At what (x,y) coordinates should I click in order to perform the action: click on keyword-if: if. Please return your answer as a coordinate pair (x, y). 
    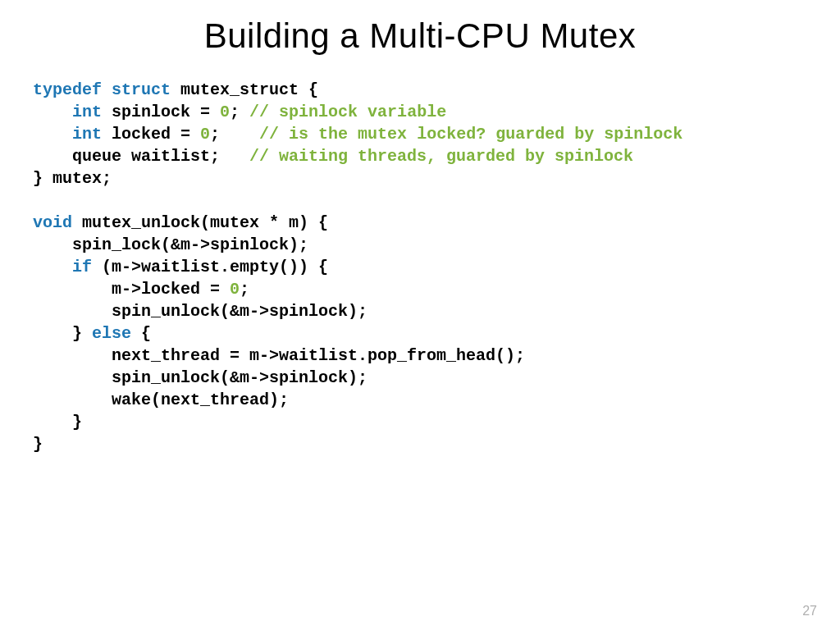
    Looking at the image, I should click on (82, 267).